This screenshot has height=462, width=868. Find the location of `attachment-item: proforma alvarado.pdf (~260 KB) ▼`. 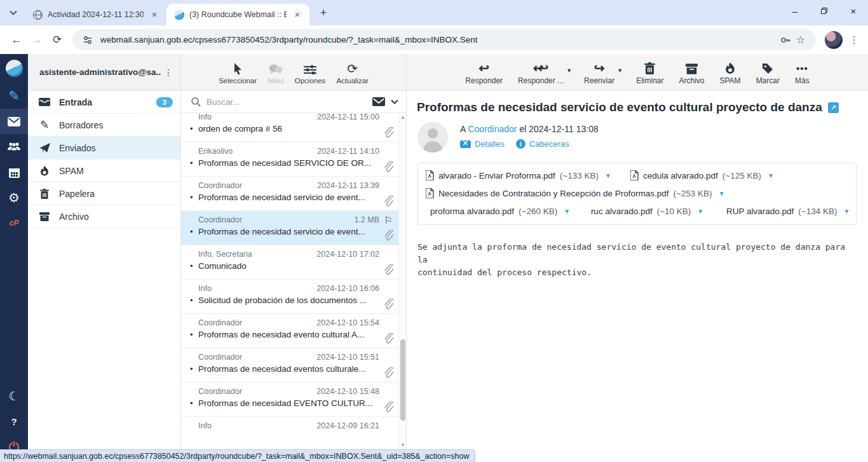

attachment-item: proforma alvarado.pdf (~260 KB) ▼ is located at coordinates (497, 211).